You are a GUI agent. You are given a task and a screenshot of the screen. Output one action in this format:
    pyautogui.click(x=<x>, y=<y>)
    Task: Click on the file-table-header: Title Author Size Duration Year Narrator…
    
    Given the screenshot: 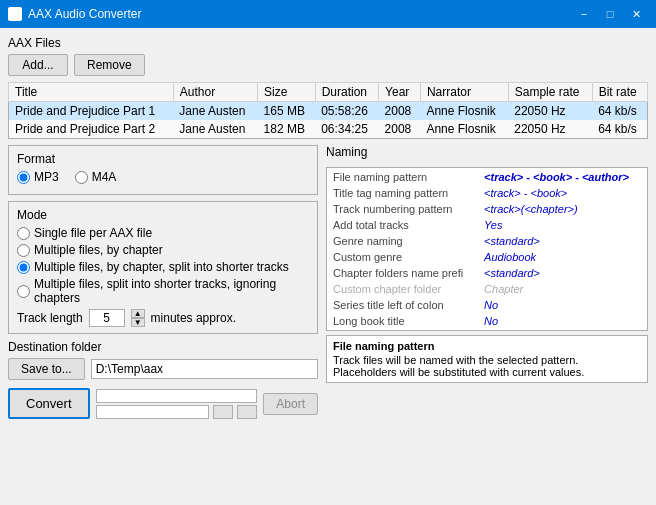 What is the action you would take?
    pyautogui.click(x=328, y=92)
    